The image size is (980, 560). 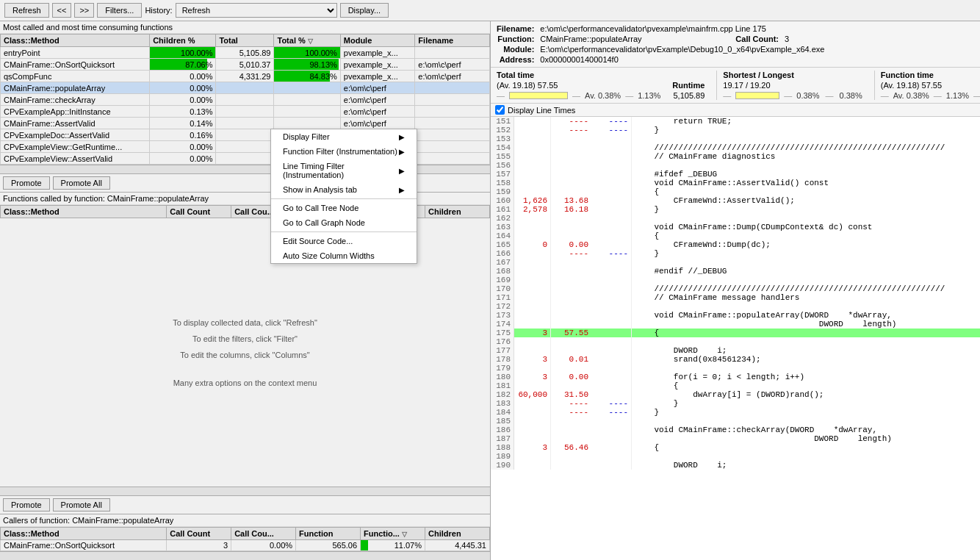 I want to click on callee-col-children: Children, so click(x=458, y=212).